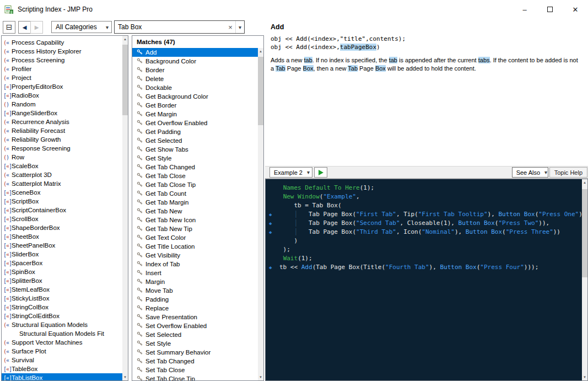 Image resolution: width=588 pixels, height=381 pixels. What do you see at coordinates (62, 104) in the screenshot?
I see `category-item: ()Random` at bounding box center [62, 104].